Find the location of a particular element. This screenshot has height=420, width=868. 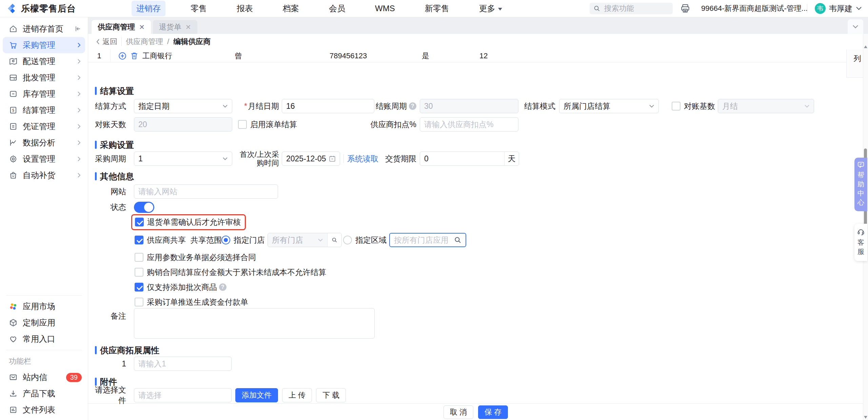

divider is located at coordinates (44, 296).